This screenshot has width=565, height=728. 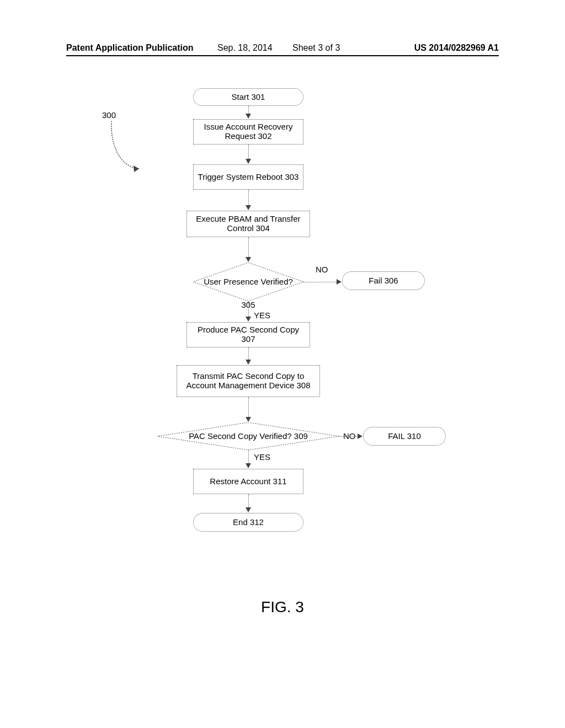 I want to click on process-issue-request-label: Issue Account Recovery Request 302, so click(x=248, y=132).